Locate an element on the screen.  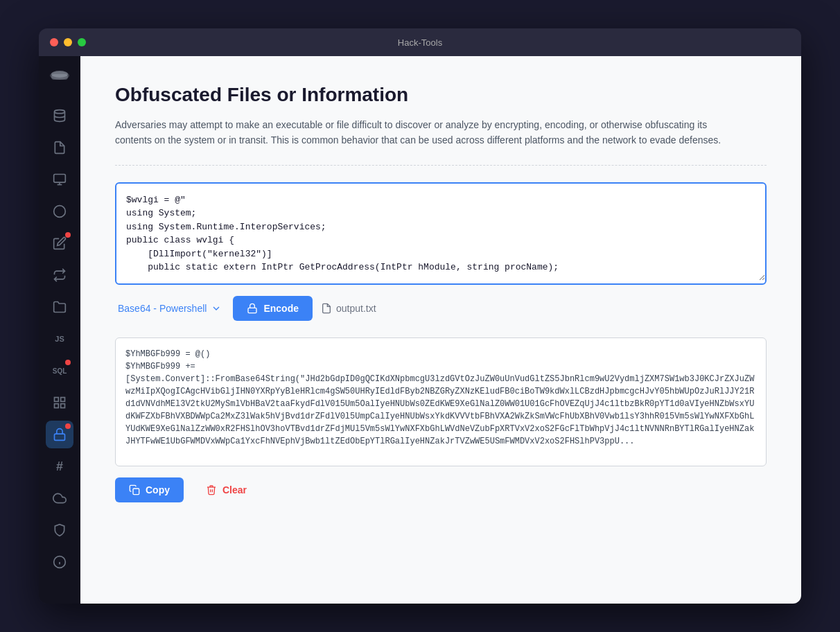
sidebar-item-php is located at coordinates (60, 148).